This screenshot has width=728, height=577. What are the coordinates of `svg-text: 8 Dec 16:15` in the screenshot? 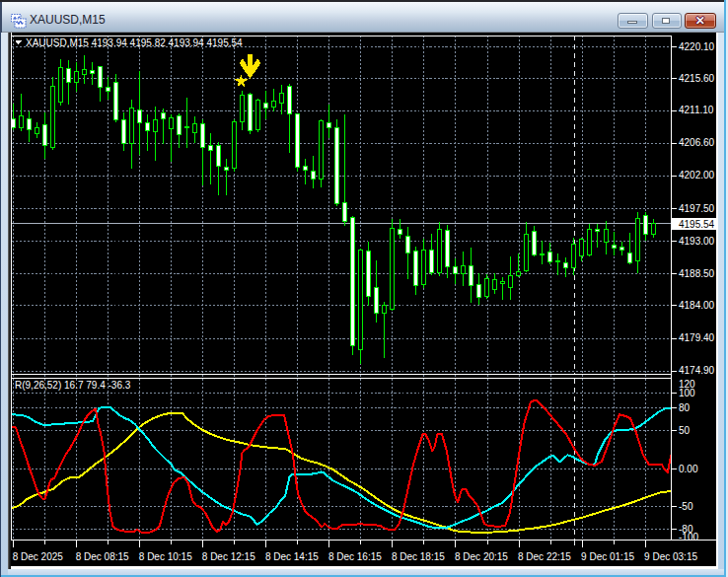 It's located at (355, 556).